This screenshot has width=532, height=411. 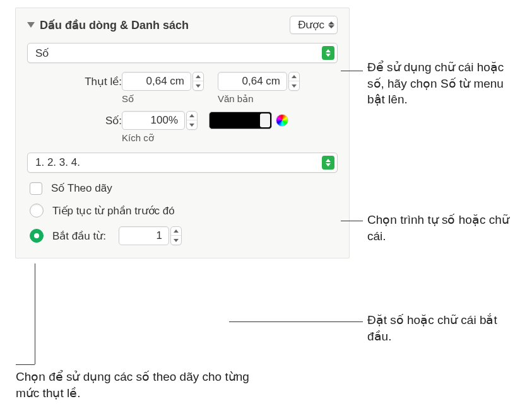 I want to click on list-style-select: Được, so click(x=314, y=25).